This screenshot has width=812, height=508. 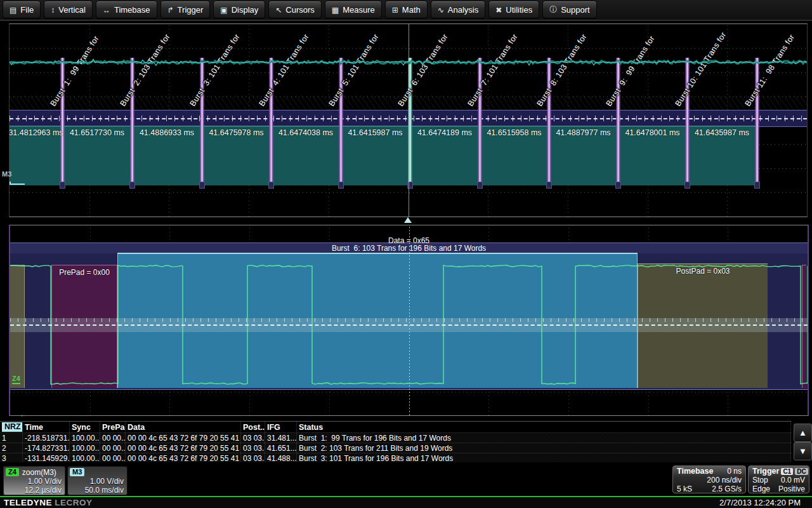 I want to click on nrz-decode-table: NRZTimeSyncPrePadDataPost...IFGStatus1-2…, so click(x=396, y=442).